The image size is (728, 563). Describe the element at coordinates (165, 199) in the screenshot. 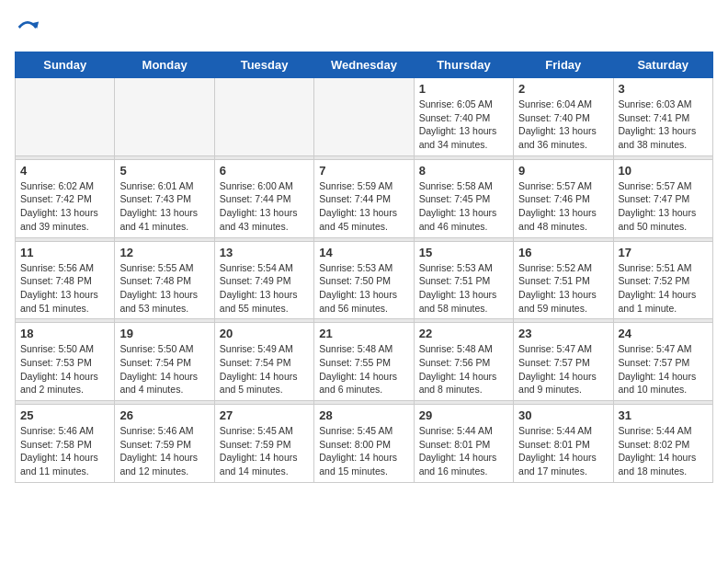

I see `calendar-cell: 5Sunrise: 6:01 AMSunset: 7:43 PMDaylight…` at that location.